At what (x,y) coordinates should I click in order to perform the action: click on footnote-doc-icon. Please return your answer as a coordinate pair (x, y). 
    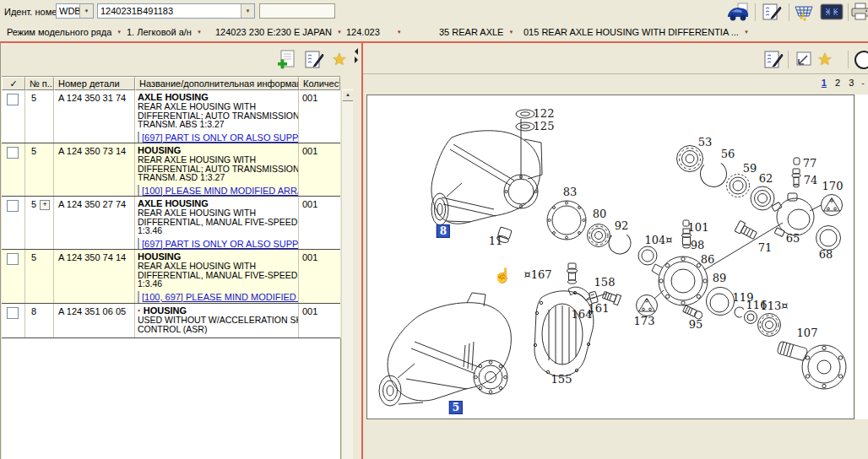
    Looking at the image, I should click on (138, 244).